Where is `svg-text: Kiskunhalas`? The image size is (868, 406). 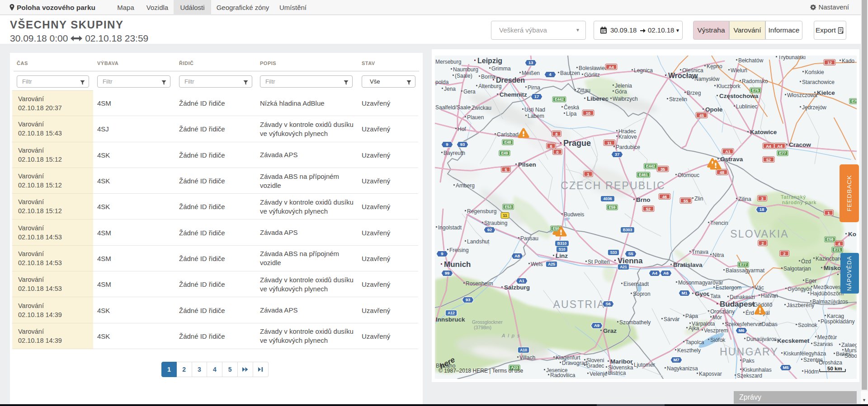
svg-text: Kiskunhalas is located at coordinates (757, 370).